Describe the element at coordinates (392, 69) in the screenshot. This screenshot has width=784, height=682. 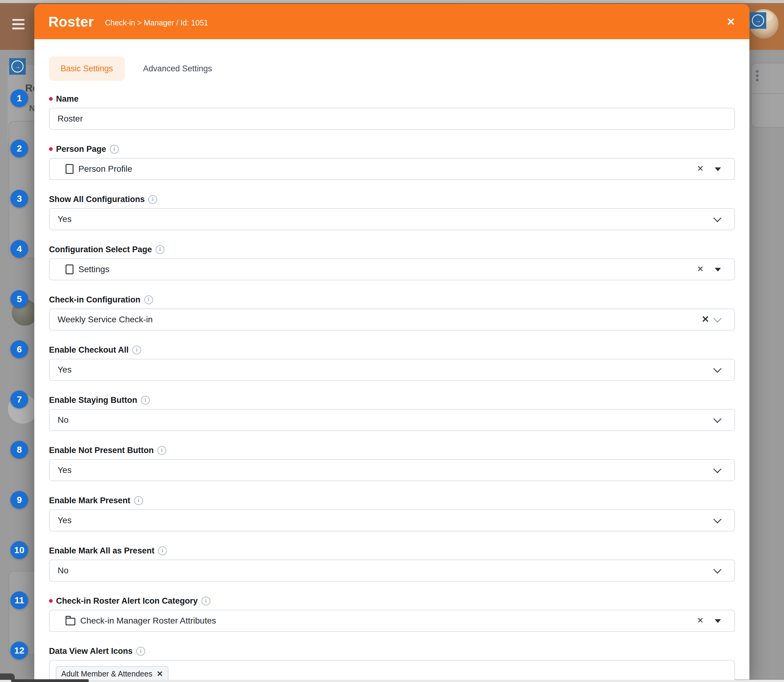
I see `settings-tabs: Basic Settings Advanced Settings` at that location.